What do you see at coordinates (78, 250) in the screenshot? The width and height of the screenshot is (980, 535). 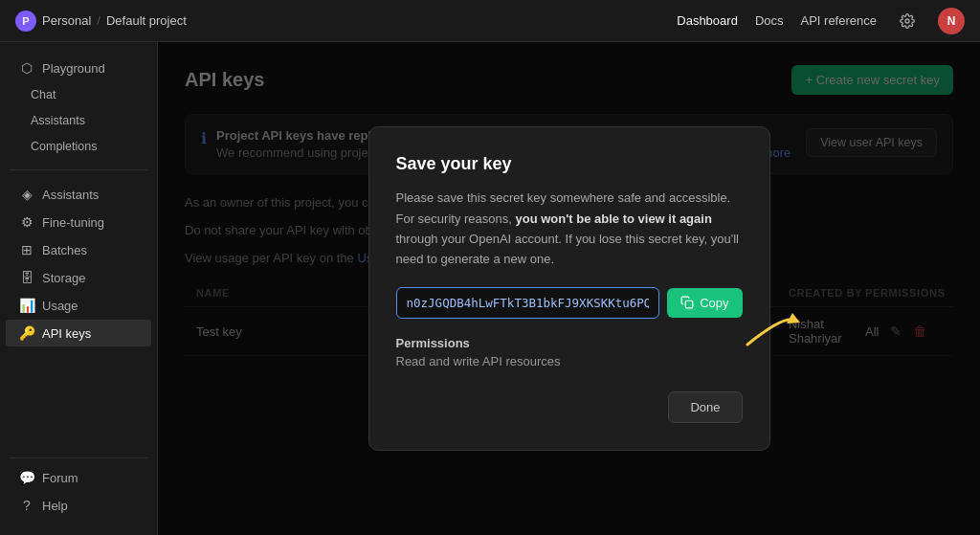 I see `sidebar-item-batches: ⊞ Batches` at bounding box center [78, 250].